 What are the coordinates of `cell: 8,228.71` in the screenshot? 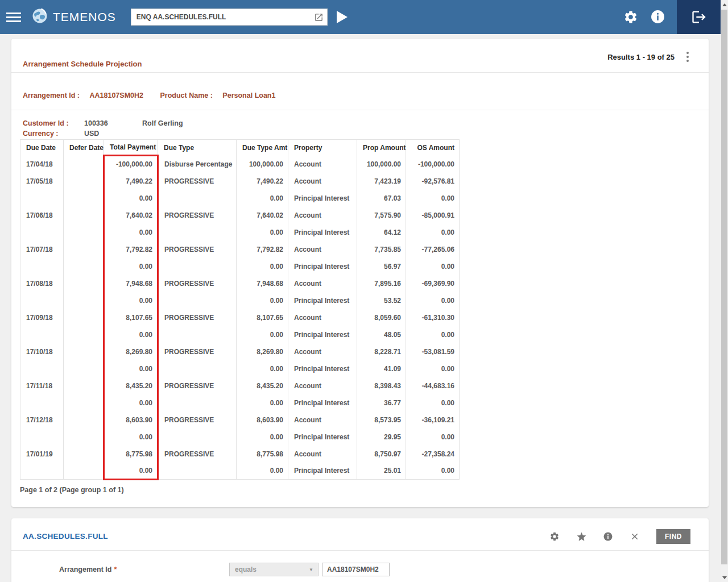 It's located at (382, 352).